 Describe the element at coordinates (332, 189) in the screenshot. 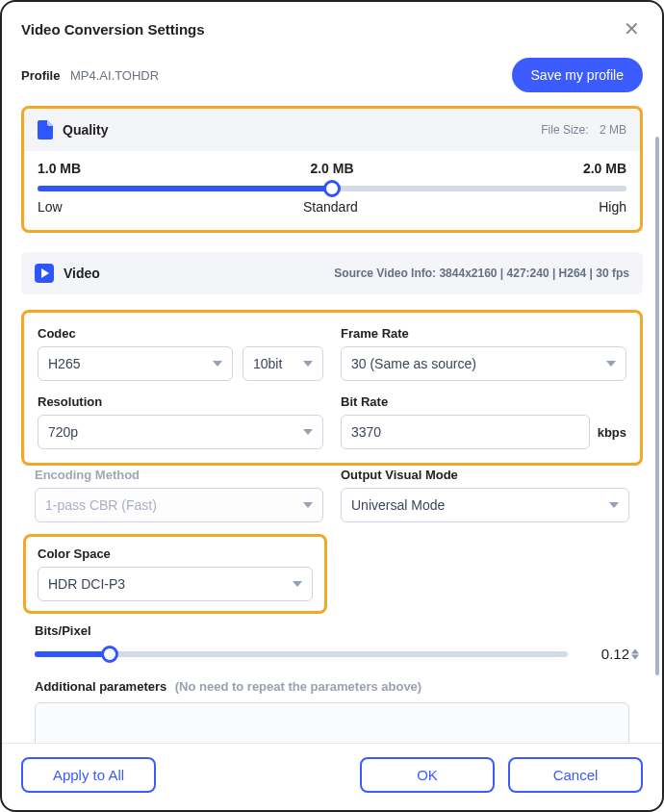

I see `quality-slider` at that location.